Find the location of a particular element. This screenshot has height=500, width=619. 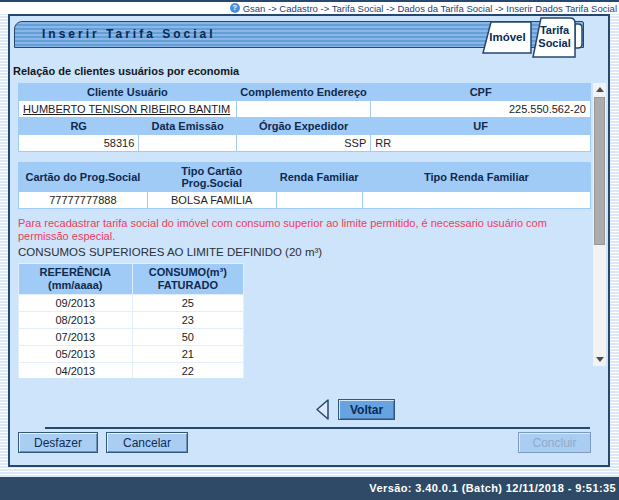

referencia-cell: 05/2013 is located at coordinates (76, 354).